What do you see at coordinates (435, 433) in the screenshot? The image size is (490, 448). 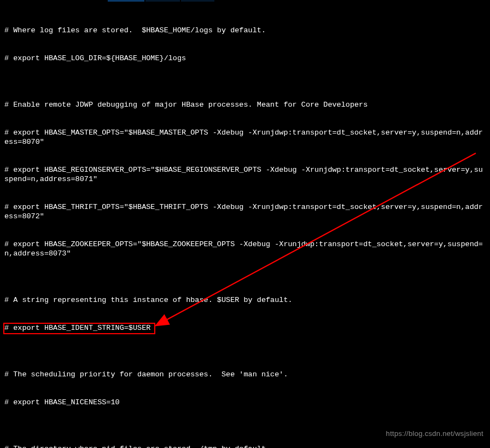 I see `watermark-text: https://blog.csdn.net/wsjslient` at bounding box center [435, 433].